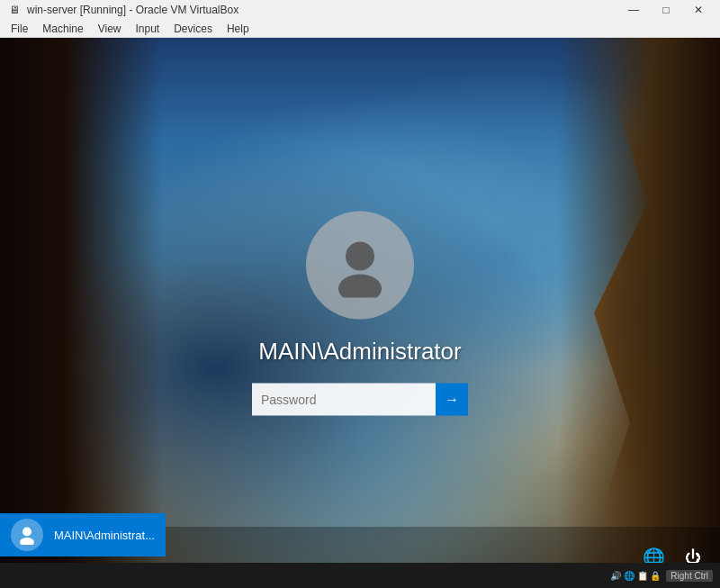 The image size is (720, 588). Describe the element at coordinates (14, 10) in the screenshot. I see `app-icon: 🖥` at that location.